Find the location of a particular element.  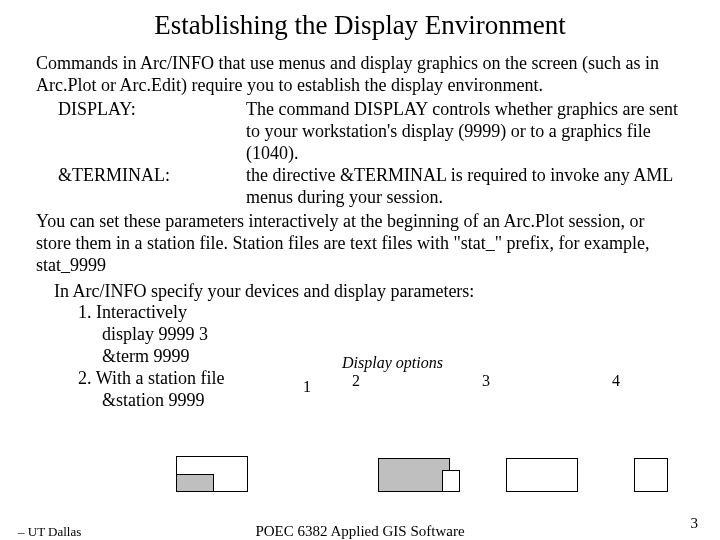

command-label: DISPLAY: is located at coordinates (141, 132).